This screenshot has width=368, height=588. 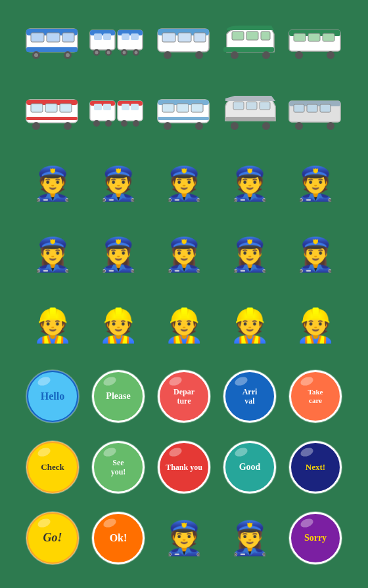 I want to click on sticker-ok: Ok!, so click(x=118, y=538).